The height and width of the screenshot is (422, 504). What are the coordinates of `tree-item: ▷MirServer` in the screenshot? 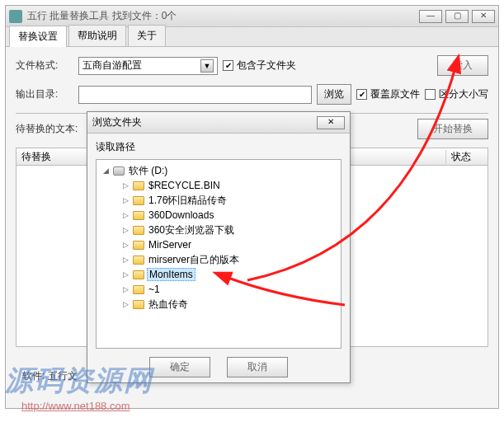 It's located at (219, 245).